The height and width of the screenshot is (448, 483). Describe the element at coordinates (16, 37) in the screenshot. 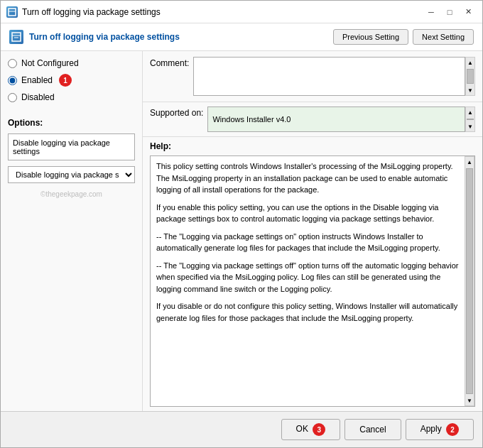

I see `header-icon` at that location.